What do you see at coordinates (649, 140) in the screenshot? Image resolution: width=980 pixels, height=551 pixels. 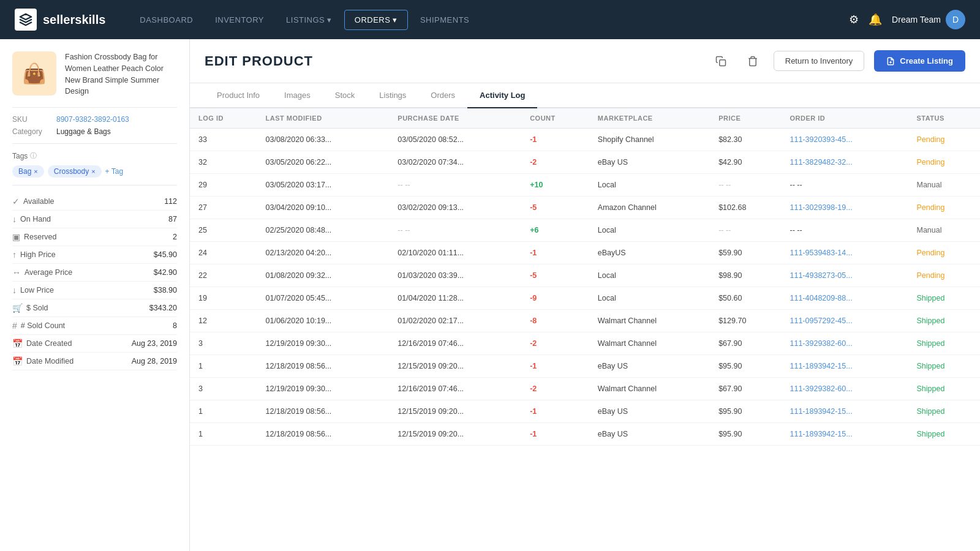 I see `cell-marketplace: Shopify Channel` at bounding box center [649, 140].